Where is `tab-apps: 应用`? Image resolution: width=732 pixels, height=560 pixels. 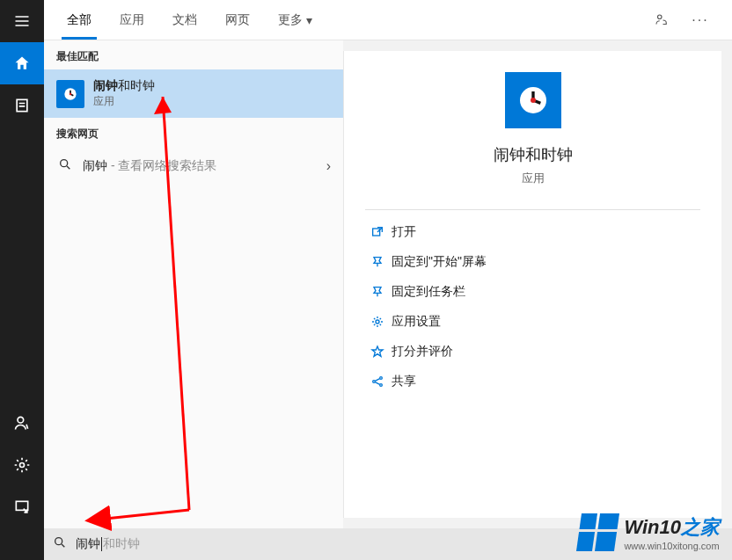 tab-apps: 应用 is located at coordinates (132, 19).